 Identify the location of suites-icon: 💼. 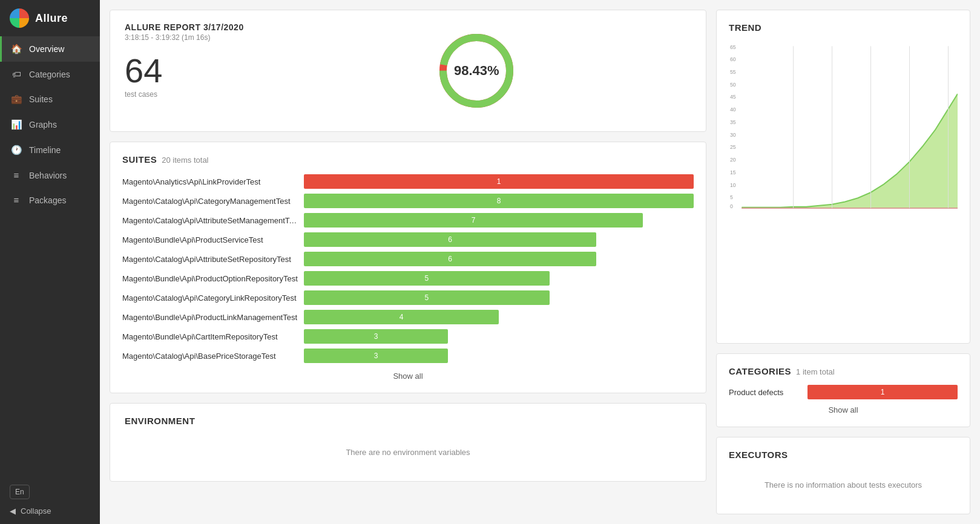
(16, 99).